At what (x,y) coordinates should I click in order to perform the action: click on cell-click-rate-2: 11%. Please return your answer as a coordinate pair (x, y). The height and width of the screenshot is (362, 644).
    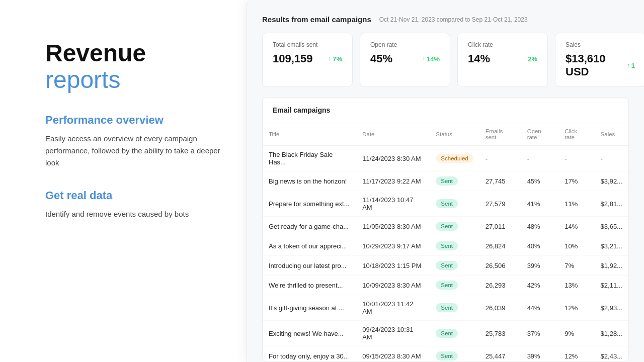
    Looking at the image, I should click on (577, 204).